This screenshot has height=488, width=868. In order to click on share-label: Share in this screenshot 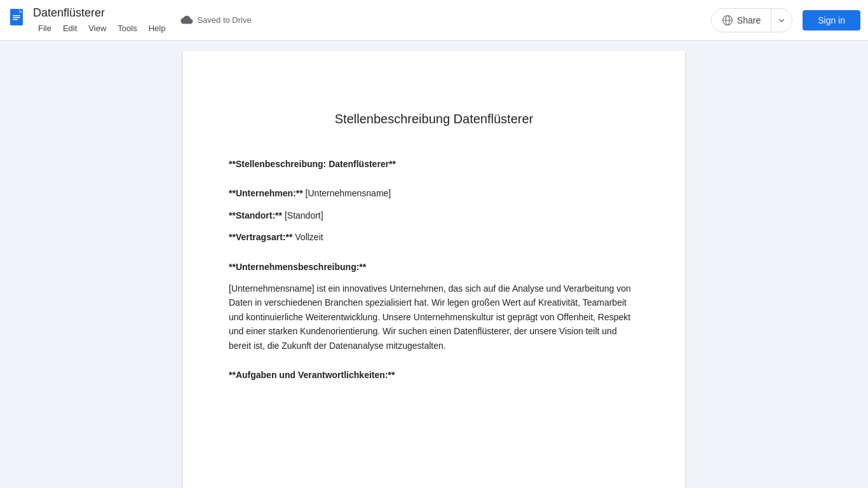, I will do `click(749, 20)`.